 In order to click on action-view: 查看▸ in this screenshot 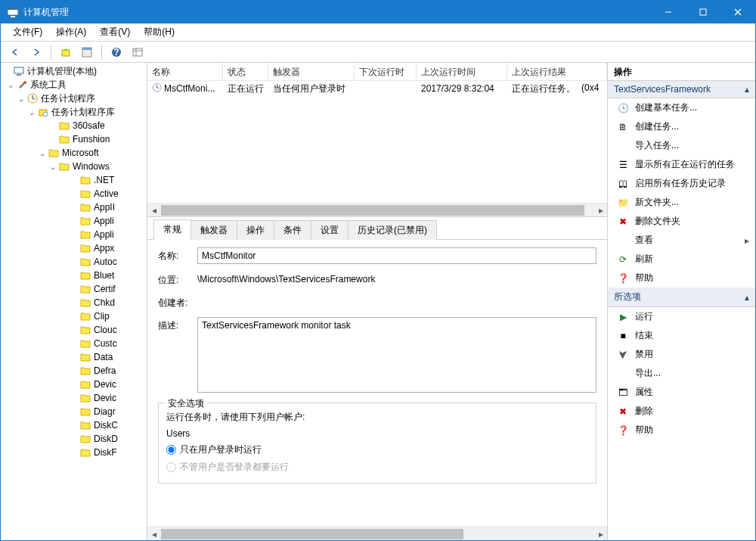, I will do `click(682, 241)`.